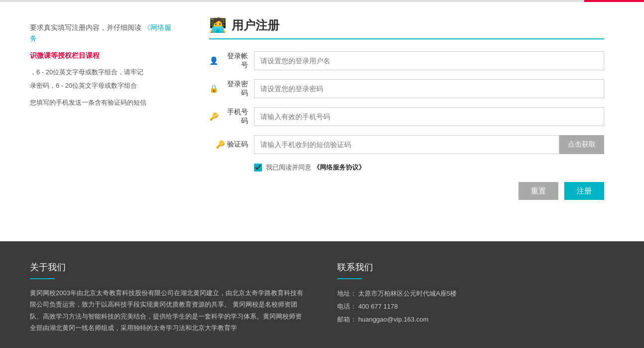 This screenshot has width=644, height=348. Describe the element at coordinates (429, 61) in the screenshot. I see `account-input` at that location.